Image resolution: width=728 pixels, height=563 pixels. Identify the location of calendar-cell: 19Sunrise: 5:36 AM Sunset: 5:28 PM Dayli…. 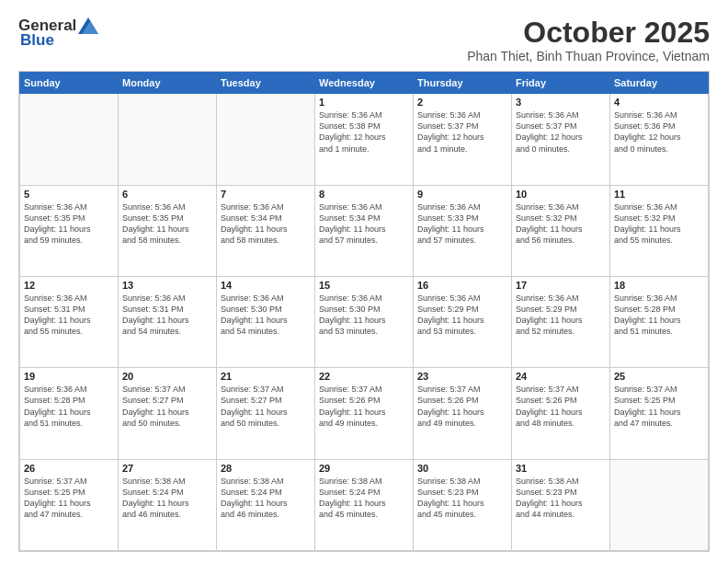
(70, 414).